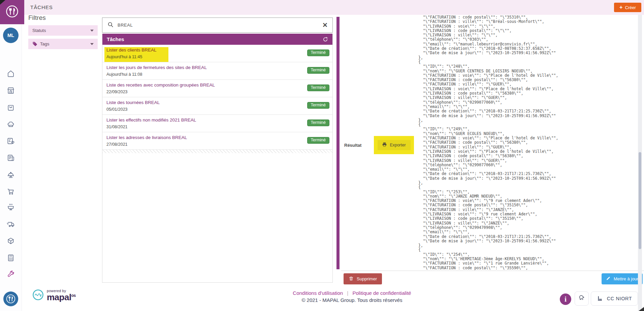  What do you see at coordinates (626, 279) in the screenshot?
I see `update-button-label: Mettre à jour` at bounding box center [626, 279].